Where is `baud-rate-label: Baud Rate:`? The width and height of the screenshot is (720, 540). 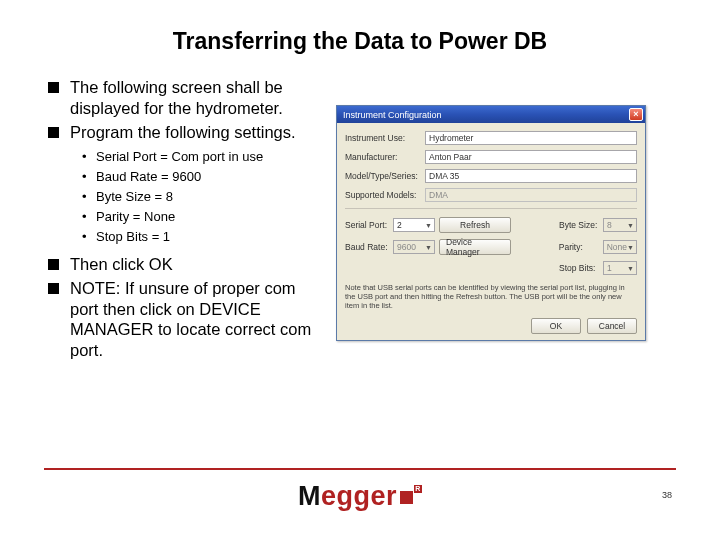
baud-rate-label: Baud Rate: is located at coordinates (367, 247).